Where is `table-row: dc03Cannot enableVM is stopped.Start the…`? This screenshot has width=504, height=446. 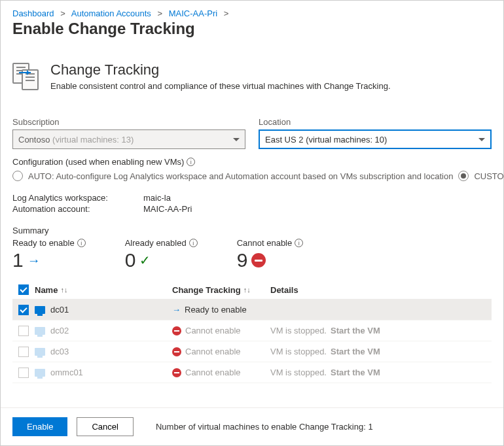
table-row: dc03Cannot enableVM is stopped.Start the… is located at coordinates (252, 352).